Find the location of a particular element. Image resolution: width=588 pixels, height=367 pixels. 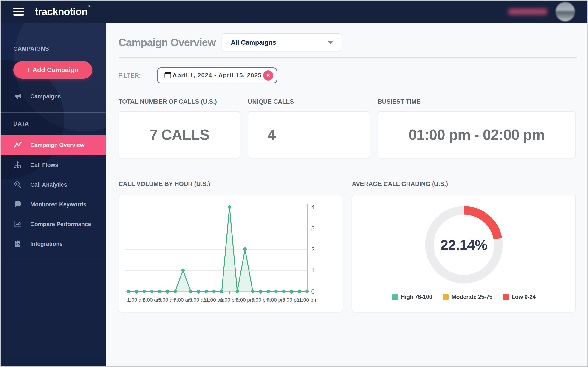

text-cursor is located at coordinates (262, 76).